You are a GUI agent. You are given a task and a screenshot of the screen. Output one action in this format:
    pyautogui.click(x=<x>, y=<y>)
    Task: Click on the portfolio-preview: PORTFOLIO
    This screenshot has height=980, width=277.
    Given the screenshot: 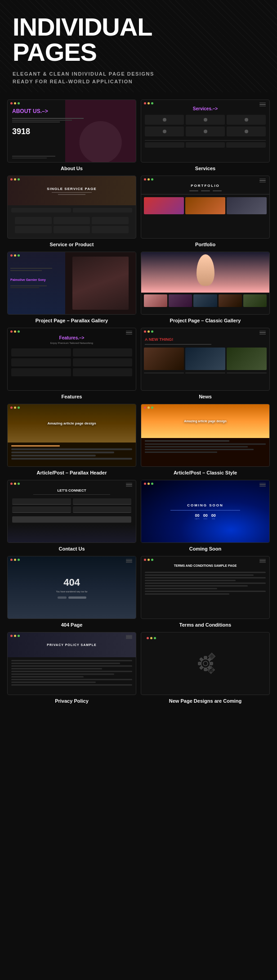 What is the action you would take?
    pyautogui.click(x=205, y=207)
    